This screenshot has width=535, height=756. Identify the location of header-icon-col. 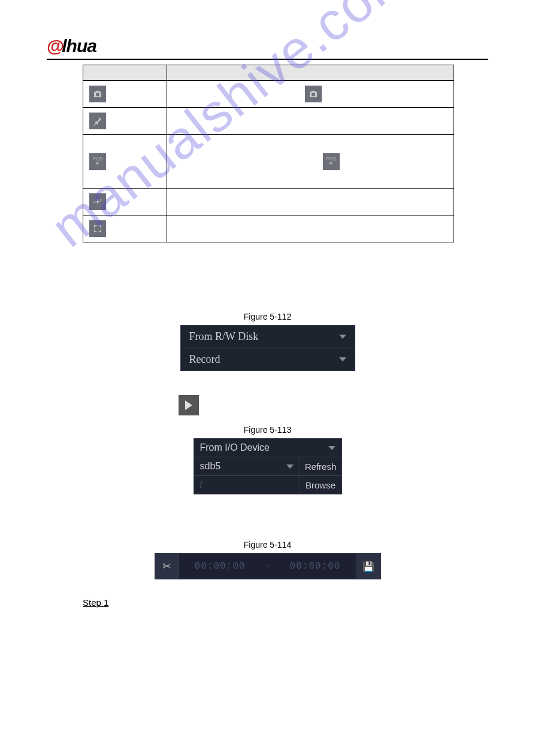
(125, 73).